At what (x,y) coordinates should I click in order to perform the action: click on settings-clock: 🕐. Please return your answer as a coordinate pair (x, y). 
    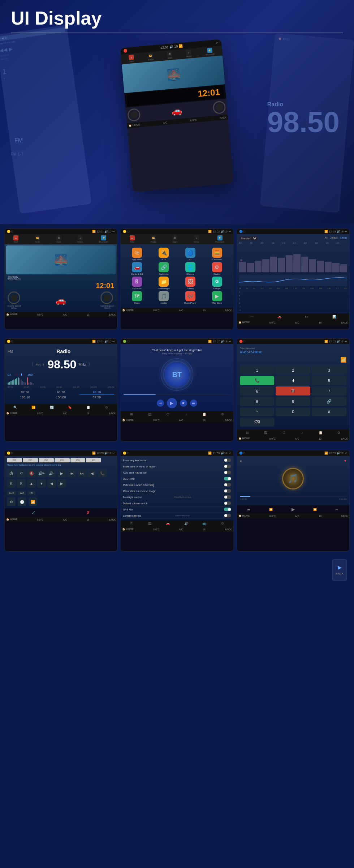
    Looking at the image, I should click on (22, 502).